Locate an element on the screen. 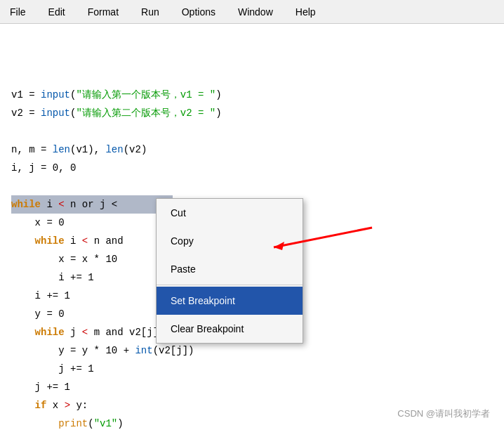 This screenshot has height=437, width=504. code-line-v2: v2 = input("请输入第二个版本号，v2 = ") is located at coordinates (252, 113).